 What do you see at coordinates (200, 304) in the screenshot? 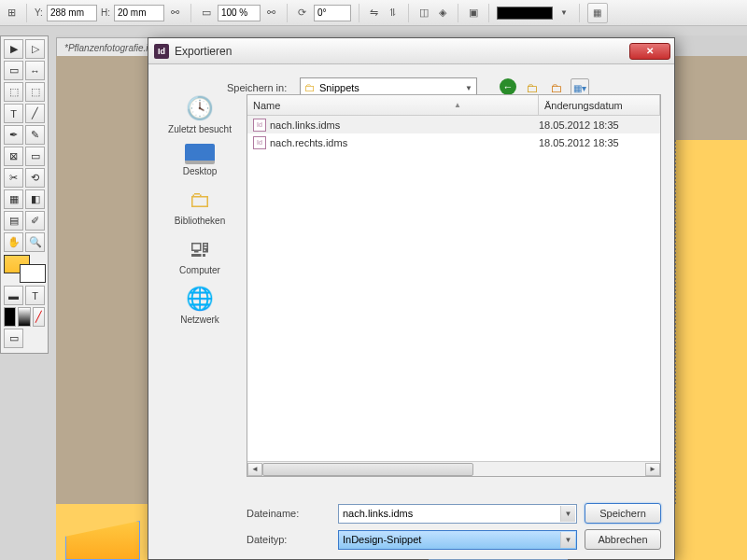
I see `place-network: 🌐Netzwerk` at bounding box center [200, 304].